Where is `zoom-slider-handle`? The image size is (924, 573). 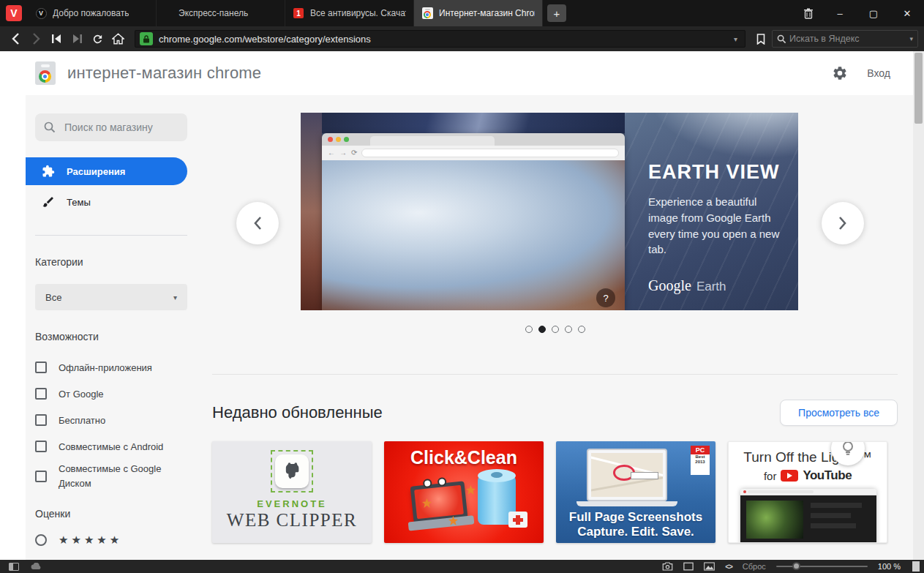
zoom-slider-handle is located at coordinates (796, 566).